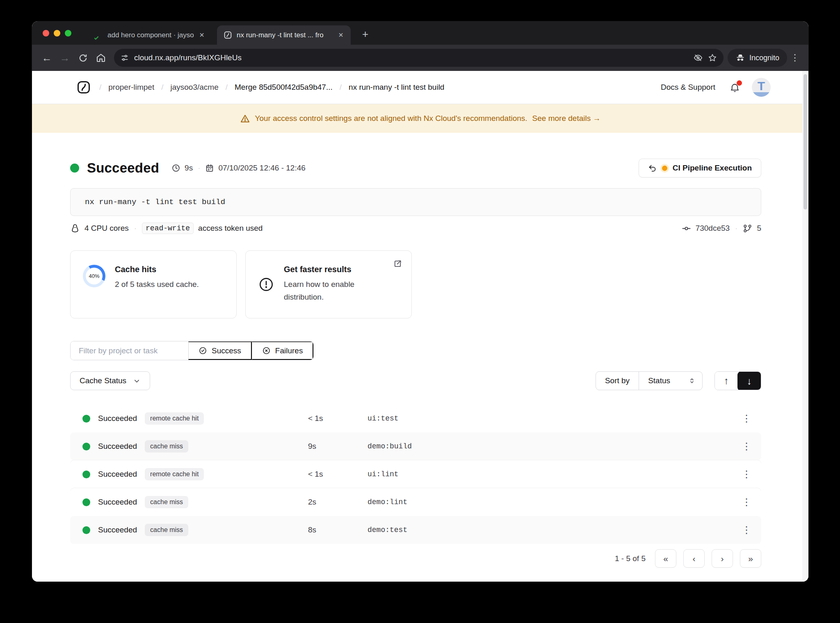 The image size is (840, 623). I want to click on chevron-down-icon, so click(137, 381).